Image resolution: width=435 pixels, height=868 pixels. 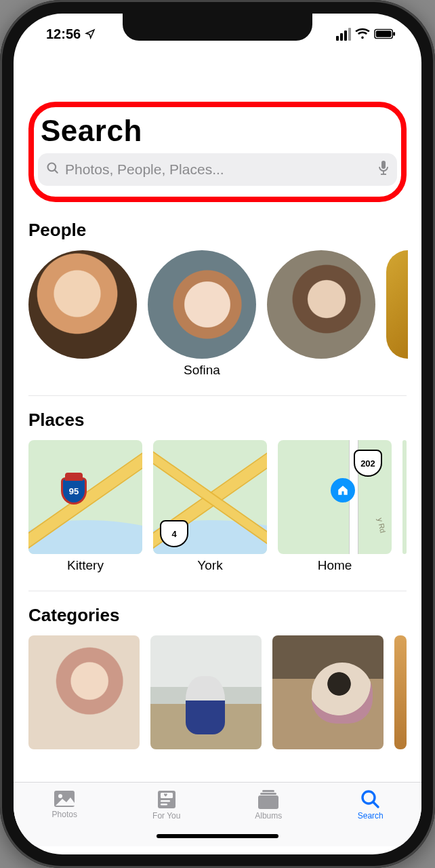 What do you see at coordinates (368, 463) in the screenshot?
I see `us-route-shield-icon: 202` at bounding box center [368, 463].